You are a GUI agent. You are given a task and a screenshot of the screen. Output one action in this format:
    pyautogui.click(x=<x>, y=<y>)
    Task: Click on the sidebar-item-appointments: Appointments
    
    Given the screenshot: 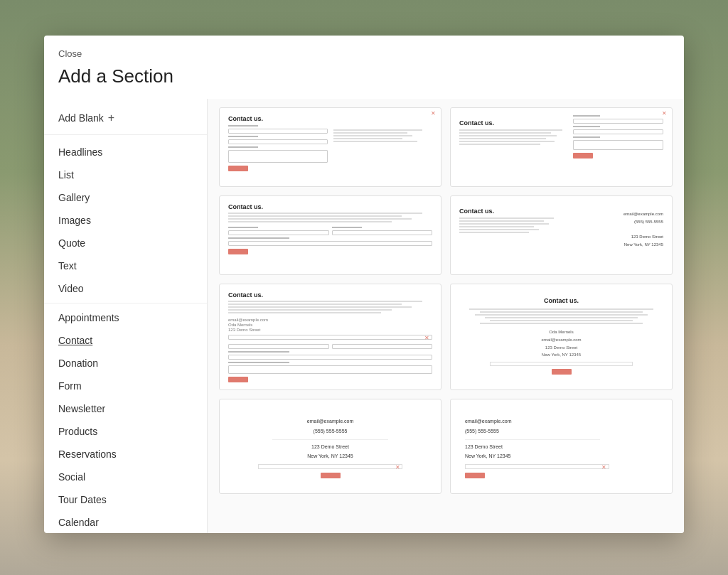 What is the action you would take?
    pyautogui.click(x=125, y=318)
    